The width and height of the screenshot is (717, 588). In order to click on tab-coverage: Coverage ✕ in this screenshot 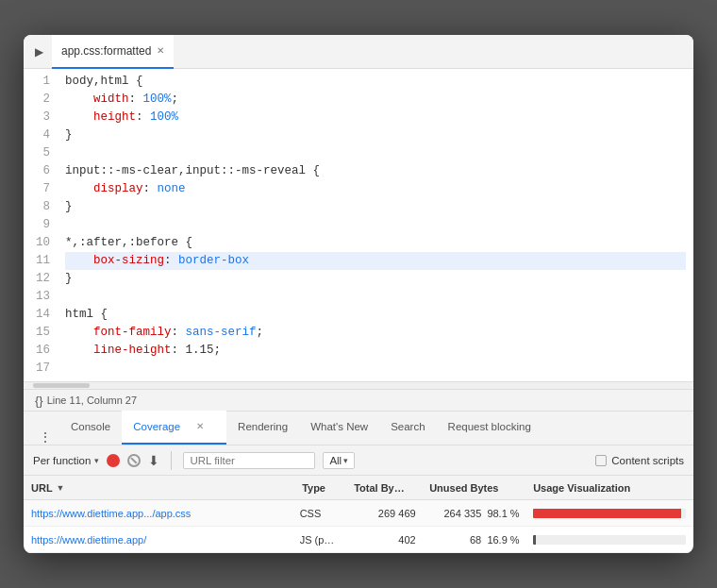, I will do `click(174, 428)`.